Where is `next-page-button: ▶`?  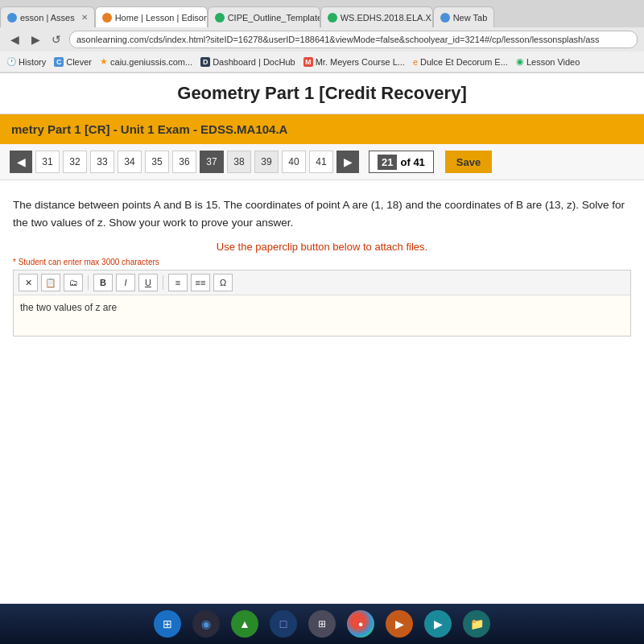
next-page-button: ▶ is located at coordinates (348, 162).